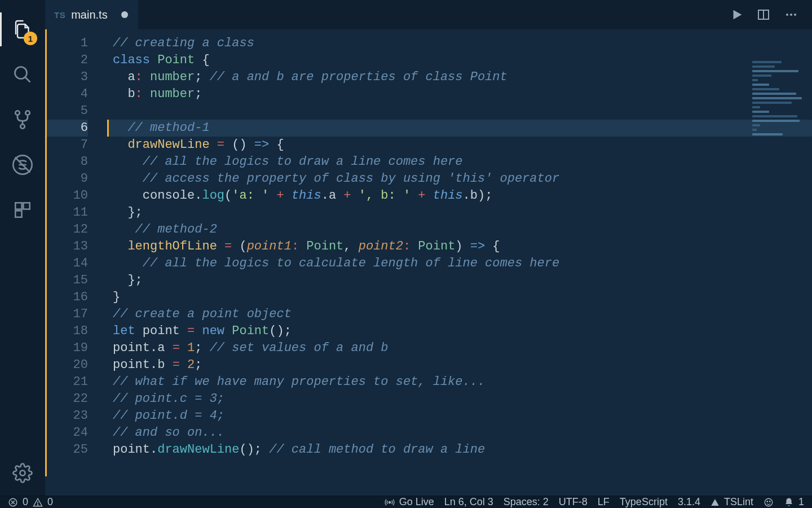 The width and height of the screenshot is (812, 508). I want to click on tab-language-badge: TS, so click(60, 15).